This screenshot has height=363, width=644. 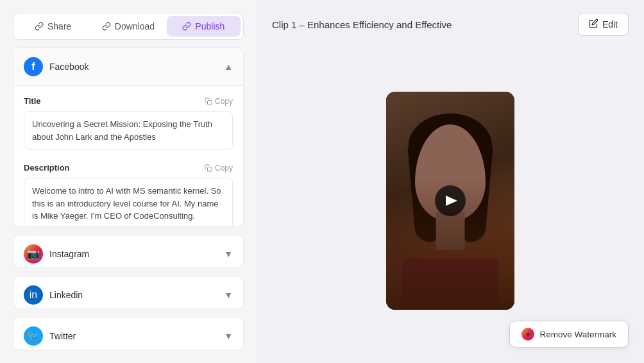 What do you see at coordinates (63, 336) in the screenshot?
I see `twitter-name: Twitter` at bounding box center [63, 336].